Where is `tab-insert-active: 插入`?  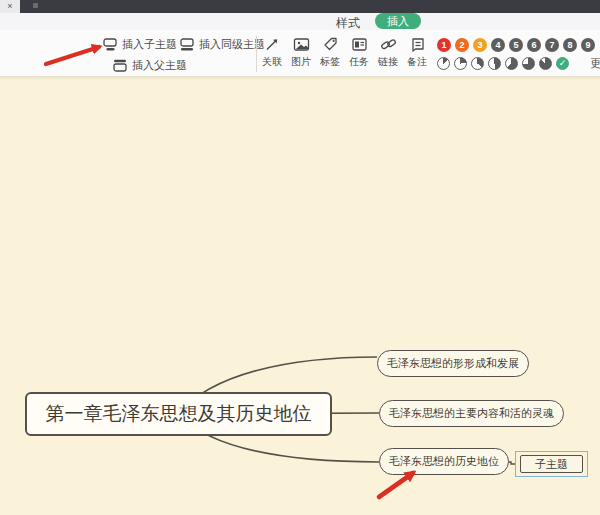
tab-insert-active: 插入 is located at coordinates (398, 21).